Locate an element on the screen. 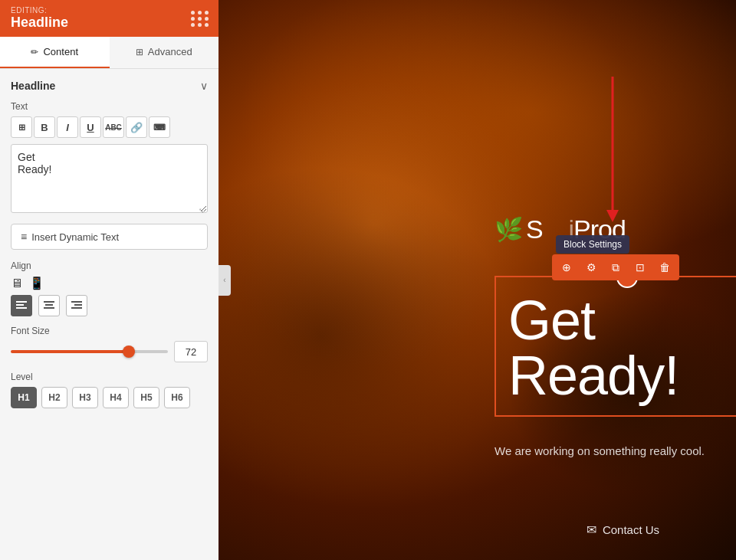 This screenshot has width=736, height=560. align-right-button is located at coordinates (77, 306).